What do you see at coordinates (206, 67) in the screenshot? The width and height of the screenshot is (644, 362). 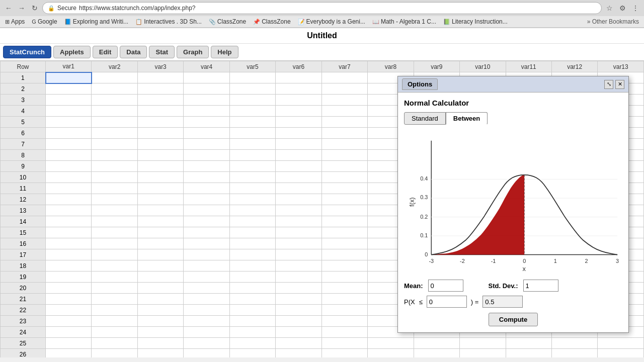 I see `col-header-var4: var4` at bounding box center [206, 67].